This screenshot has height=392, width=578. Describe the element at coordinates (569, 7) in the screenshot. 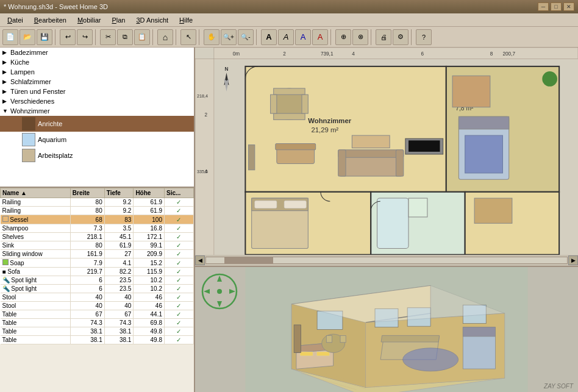

I see `close-button: ✕` at that location.